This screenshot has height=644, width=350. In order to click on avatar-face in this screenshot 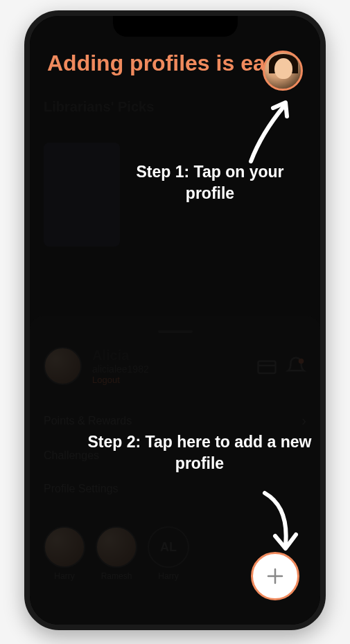, I will do `click(283, 69)`.